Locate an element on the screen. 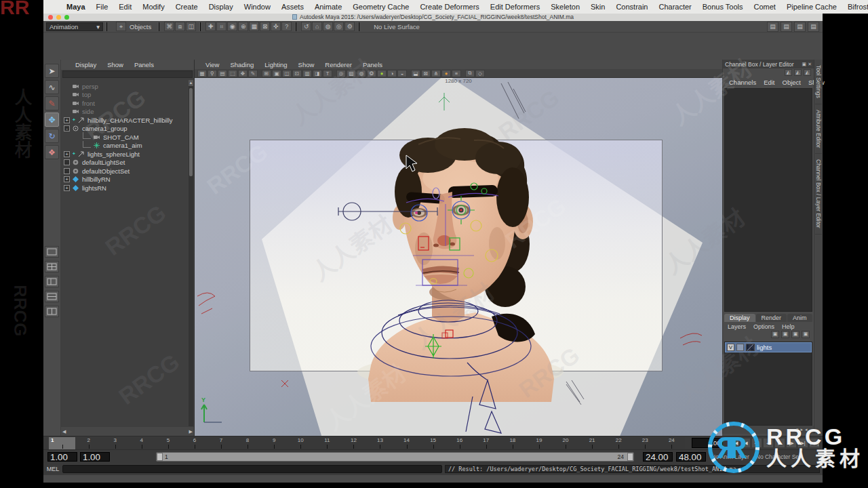 This screenshot has height=488, width=868. occlusion-icon: ◒ is located at coordinates (402, 73).